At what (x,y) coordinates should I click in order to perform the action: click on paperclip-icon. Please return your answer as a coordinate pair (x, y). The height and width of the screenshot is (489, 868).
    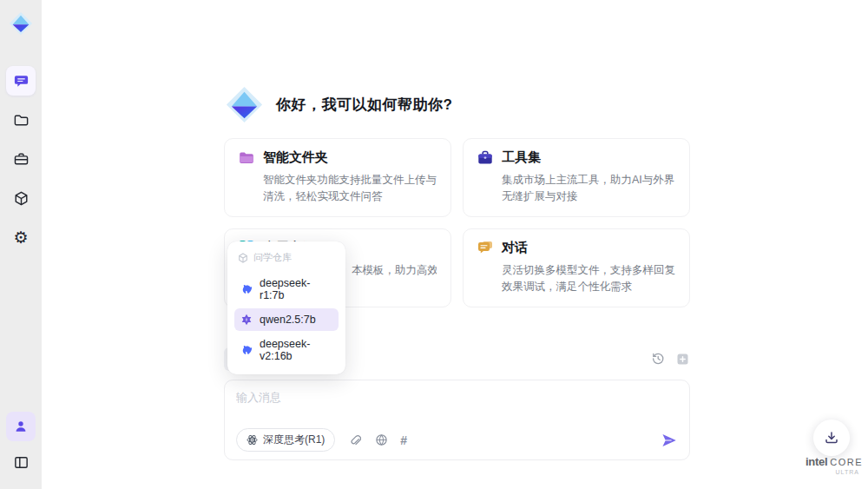
    Looking at the image, I should click on (354, 439).